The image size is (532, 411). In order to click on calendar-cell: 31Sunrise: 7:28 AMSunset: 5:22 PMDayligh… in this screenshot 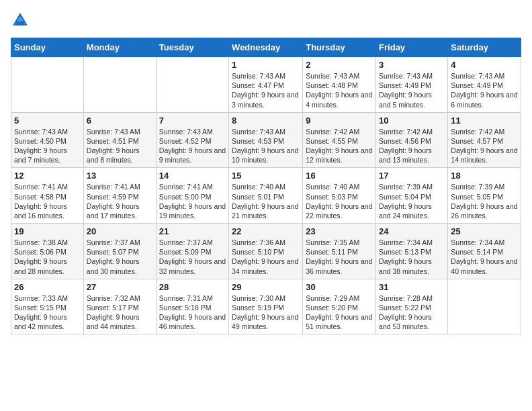, I will do `click(412, 306)`.